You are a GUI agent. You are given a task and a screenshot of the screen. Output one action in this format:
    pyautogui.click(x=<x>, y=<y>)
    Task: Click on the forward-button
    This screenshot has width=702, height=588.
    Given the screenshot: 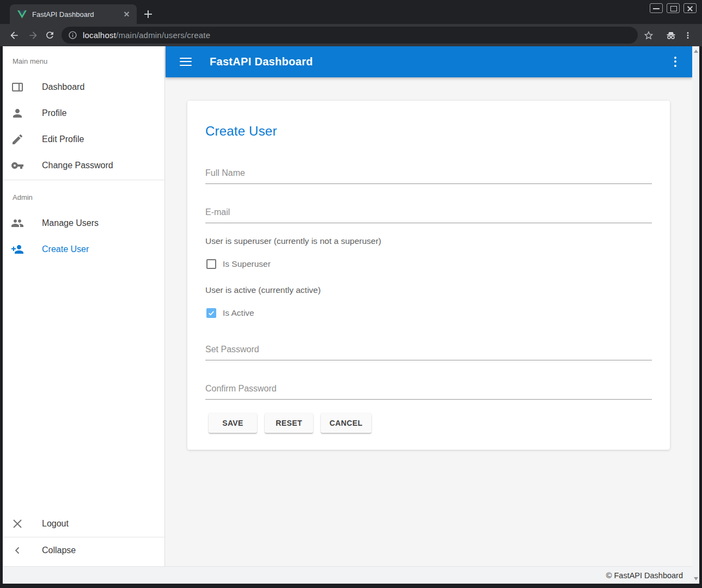 What is the action you would take?
    pyautogui.click(x=33, y=35)
    